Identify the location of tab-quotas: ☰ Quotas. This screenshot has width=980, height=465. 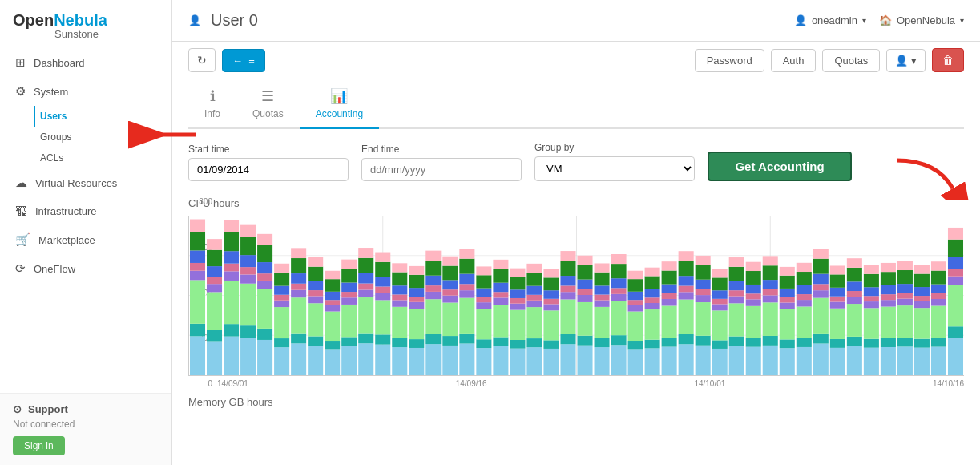
(268, 104).